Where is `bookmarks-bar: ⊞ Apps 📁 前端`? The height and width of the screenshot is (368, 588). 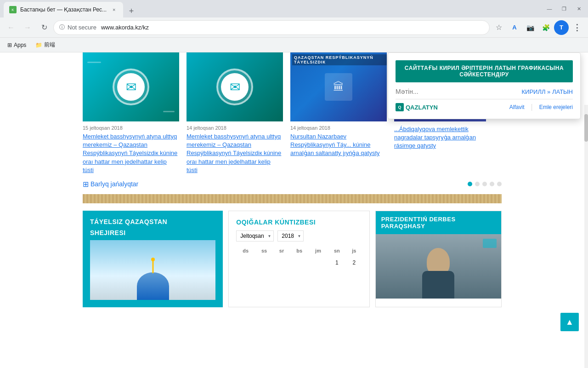
bookmarks-bar: ⊞ Apps 📁 前端 is located at coordinates (294, 45).